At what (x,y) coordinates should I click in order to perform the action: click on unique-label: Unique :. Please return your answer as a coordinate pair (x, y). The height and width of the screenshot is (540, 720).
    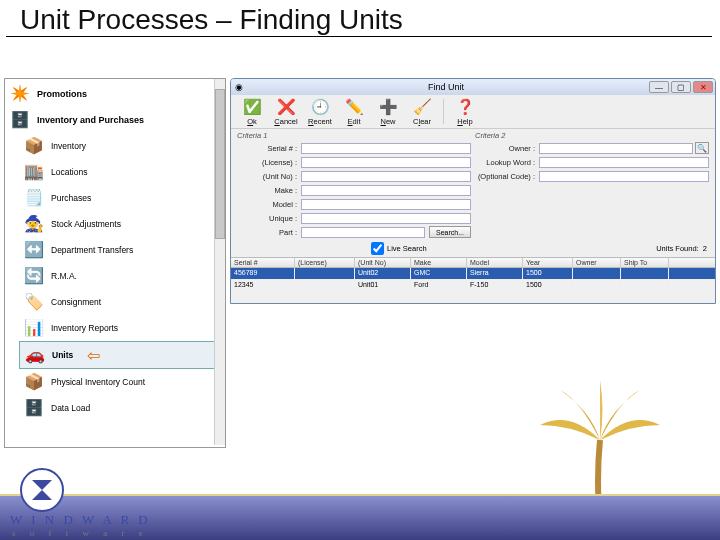
    Looking at the image, I should click on (267, 218).